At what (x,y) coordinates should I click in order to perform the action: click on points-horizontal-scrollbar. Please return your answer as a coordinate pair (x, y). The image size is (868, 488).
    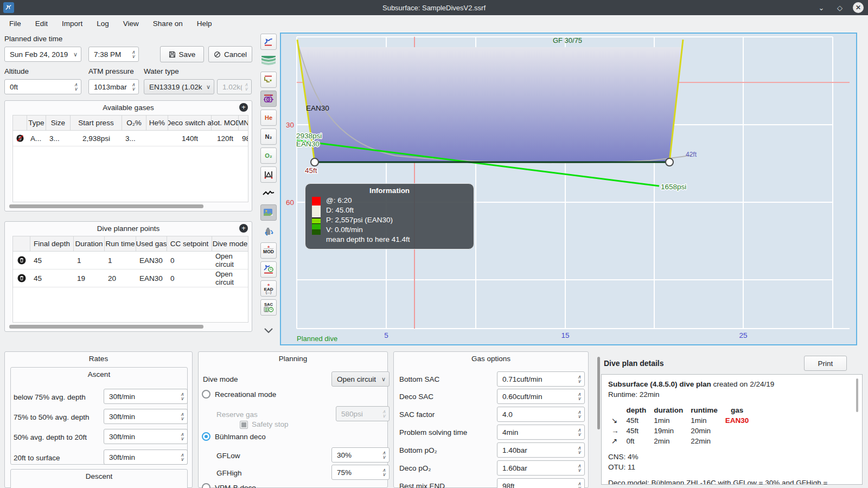
    Looking at the image, I should click on (106, 326).